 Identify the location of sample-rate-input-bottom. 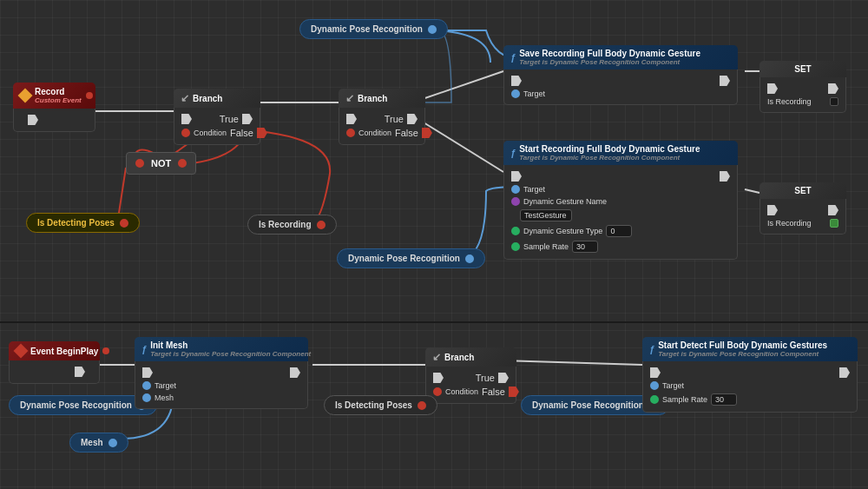
(724, 400).